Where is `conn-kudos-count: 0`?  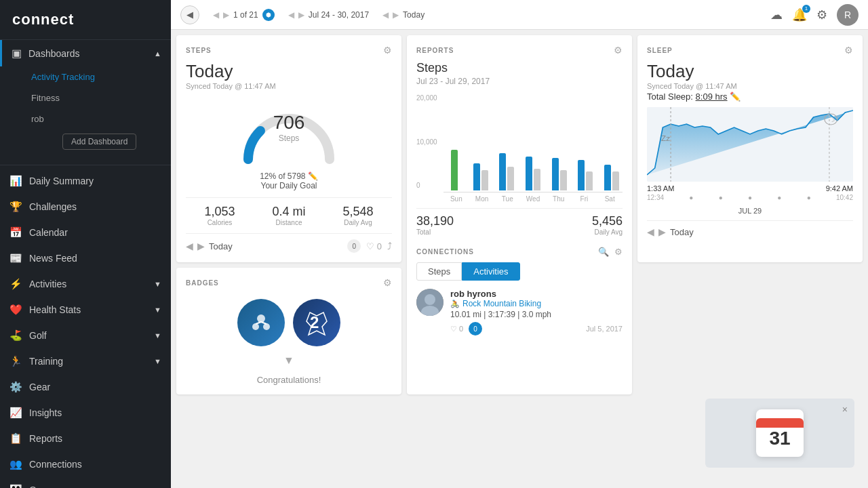
conn-kudos-count: 0 is located at coordinates (475, 329).